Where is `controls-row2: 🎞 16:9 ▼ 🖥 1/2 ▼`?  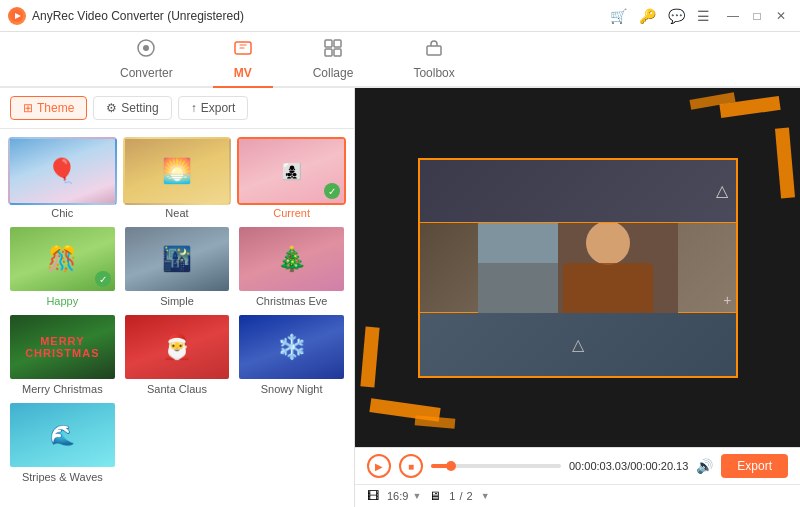 controls-row2: 🎞 16:9 ▼ 🖥 1/2 ▼ is located at coordinates (578, 496).